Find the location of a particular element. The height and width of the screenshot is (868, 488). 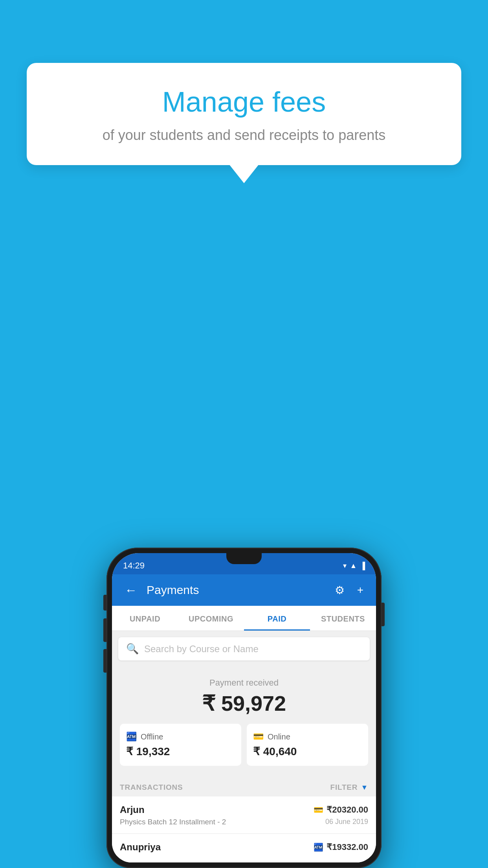

signal-icon: ▲ is located at coordinates (353, 566).